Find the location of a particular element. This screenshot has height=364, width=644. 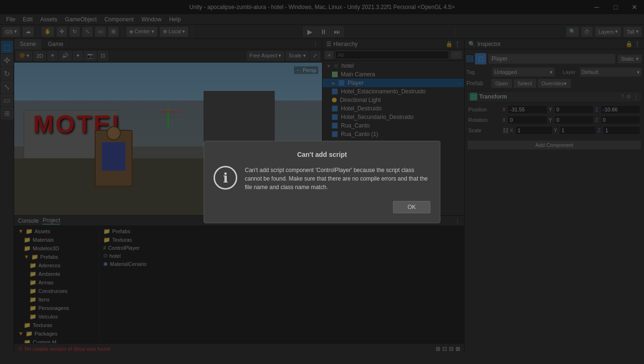

modal-footer: OK is located at coordinates (322, 207).